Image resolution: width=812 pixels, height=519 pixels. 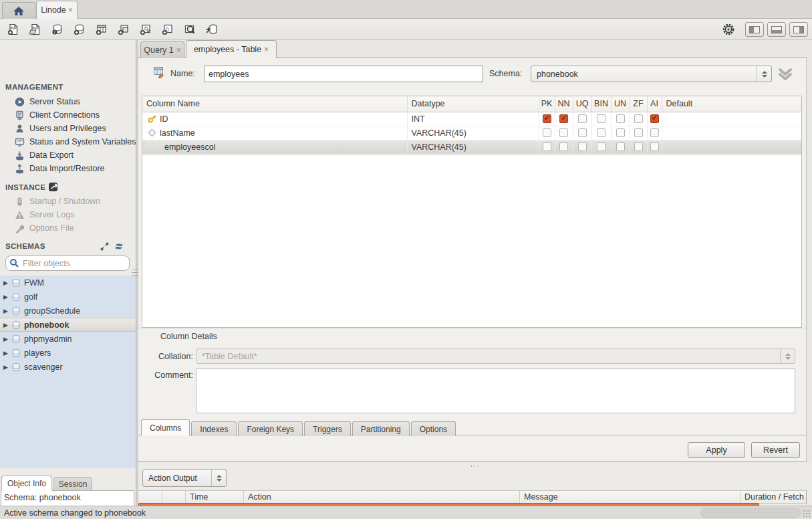 What do you see at coordinates (68, 102) in the screenshot?
I see `sidebar-item-server-status: Server Status` at bounding box center [68, 102].